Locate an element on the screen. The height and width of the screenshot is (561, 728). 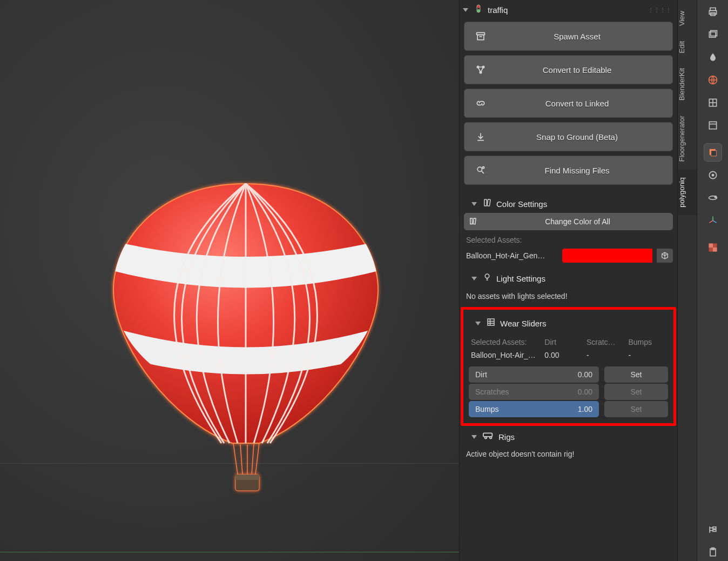
wear-sliders-header: Wear Sliders is located at coordinates (568, 322).